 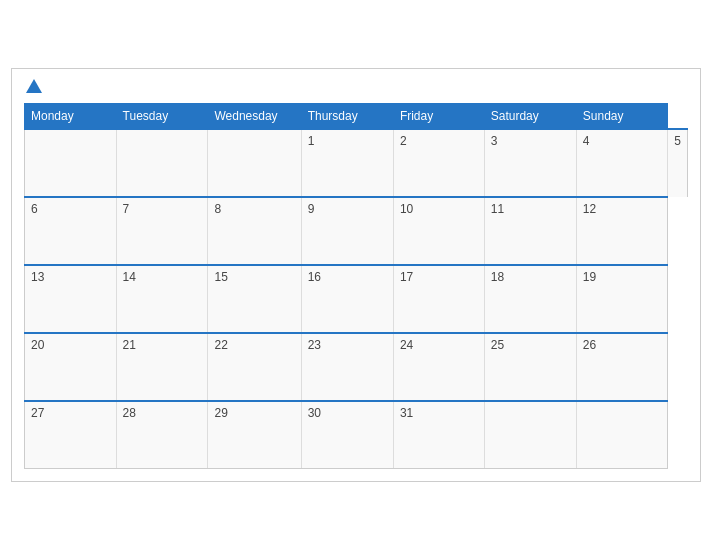 What do you see at coordinates (347, 299) in the screenshot?
I see `calendar-cell: 16` at bounding box center [347, 299].